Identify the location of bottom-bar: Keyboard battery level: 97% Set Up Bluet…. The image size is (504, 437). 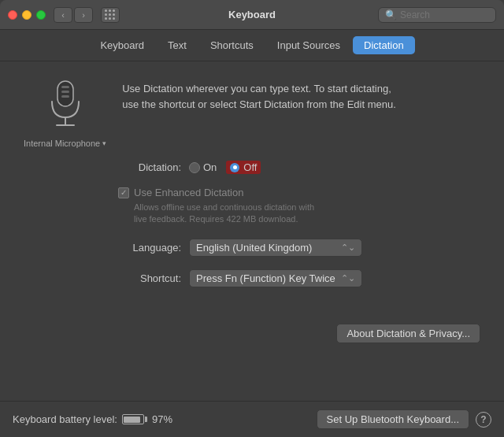
(252, 419).